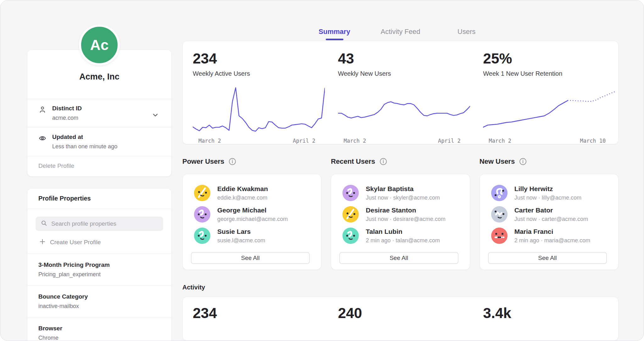 Image resolution: width=644 pixels, height=341 pixels. What do you see at coordinates (546, 92) in the screenshot?
I see `retention-stat: 25% Week 1 New User Retention March 2 Ma…` at bounding box center [546, 92].